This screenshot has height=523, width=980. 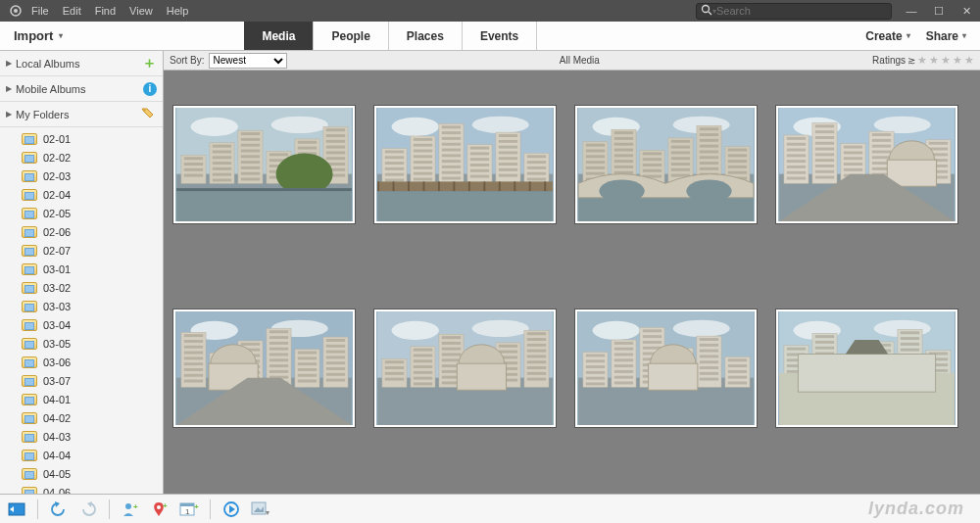 I want to click on window-close-button: ✕, so click(x=966, y=11).